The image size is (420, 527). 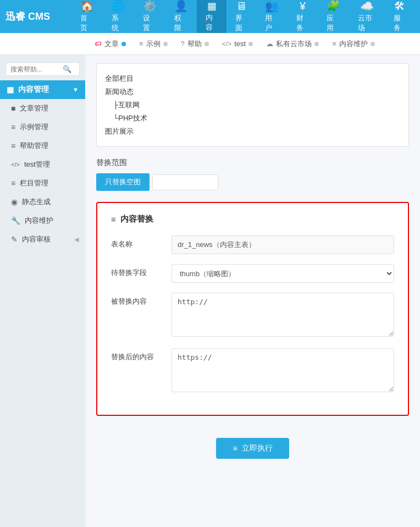 I want to click on to-label: 替换后的内容, so click(x=136, y=355).